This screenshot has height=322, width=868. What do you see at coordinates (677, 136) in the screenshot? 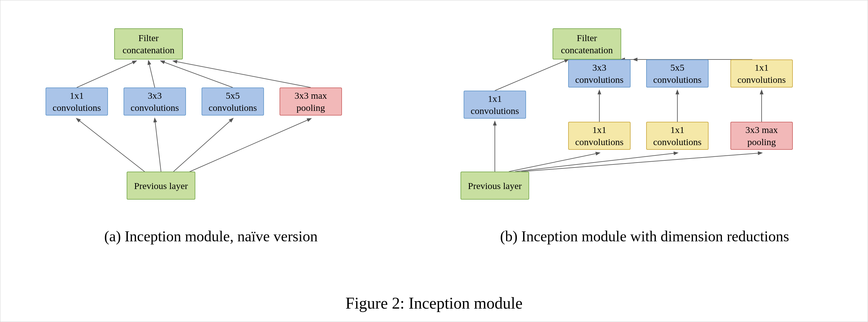
I see `conv1x1-b5-b: 1x1 convolutions` at bounding box center [677, 136].